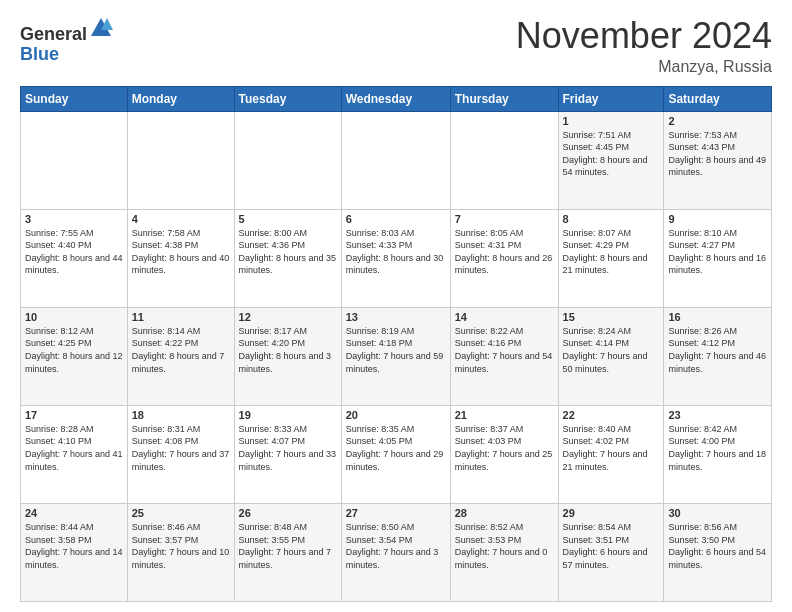 The width and height of the screenshot is (792, 612). I want to click on col-friday: Friday, so click(611, 98).